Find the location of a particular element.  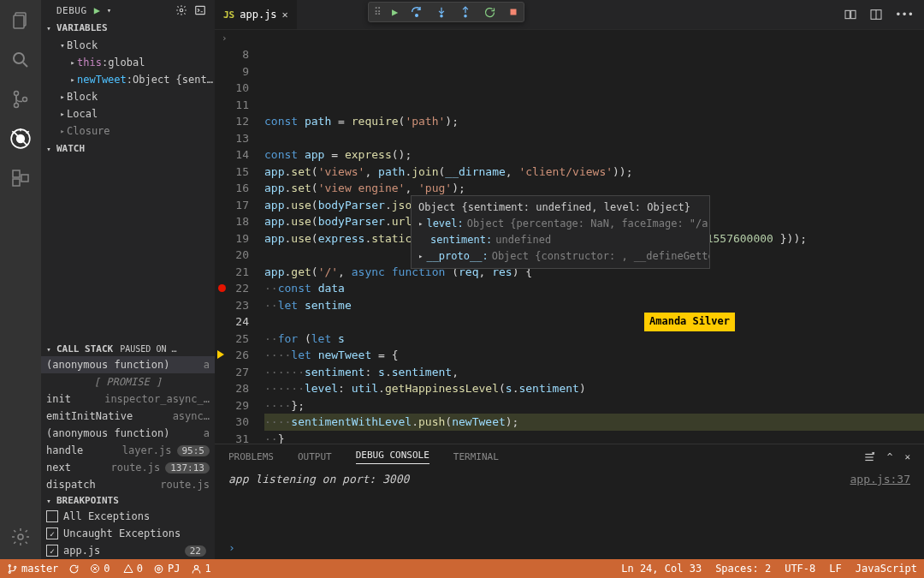

liveshare-cursor-tag: Amanda Silver is located at coordinates (690, 322).